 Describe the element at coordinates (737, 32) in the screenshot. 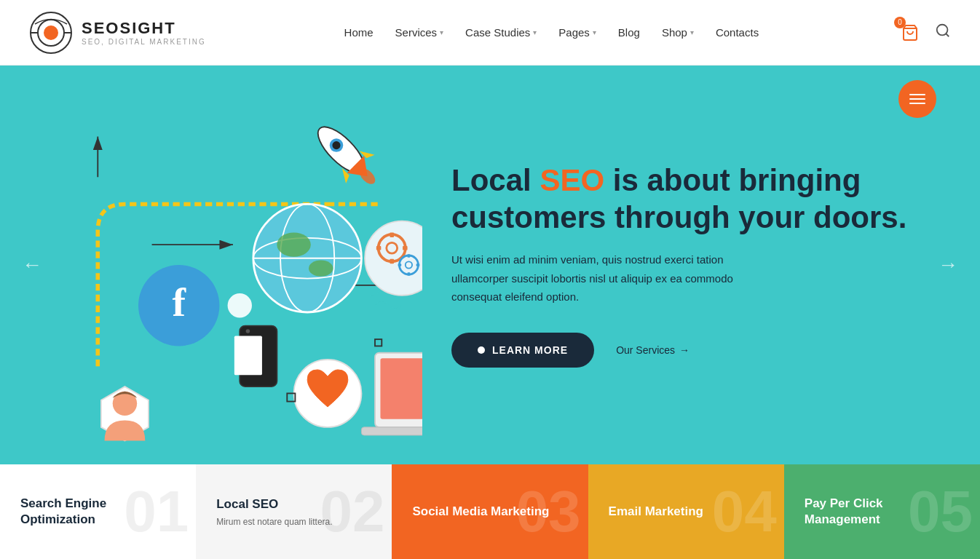

I see `nav-item-contacts: Contacts` at that location.